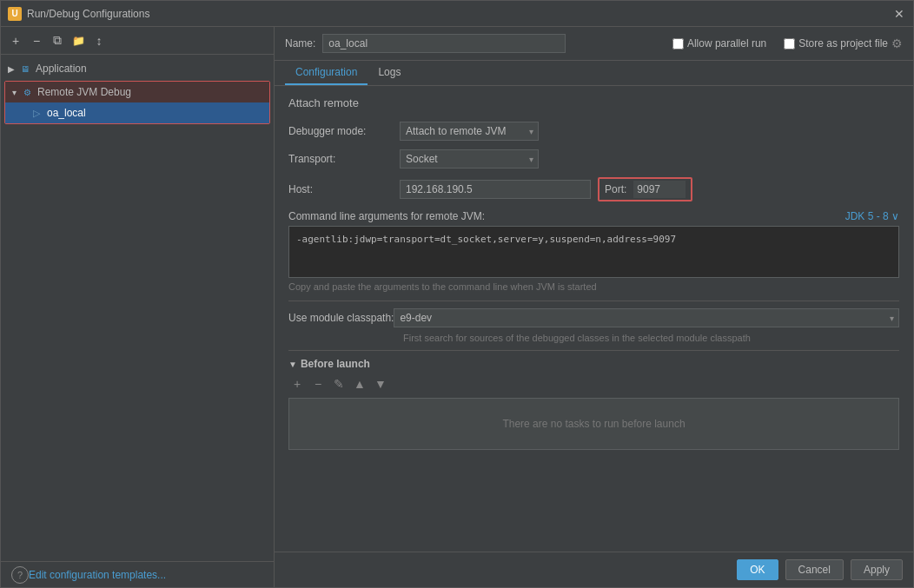 This screenshot has width=914, height=588. I want to click on cancel-button: Cancel, so click(815, 570).